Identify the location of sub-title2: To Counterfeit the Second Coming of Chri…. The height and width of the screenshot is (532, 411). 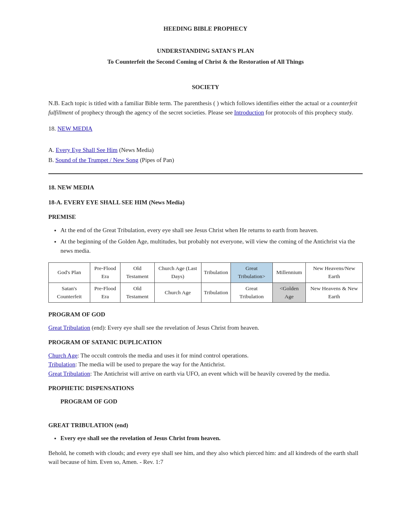
(206, 62).